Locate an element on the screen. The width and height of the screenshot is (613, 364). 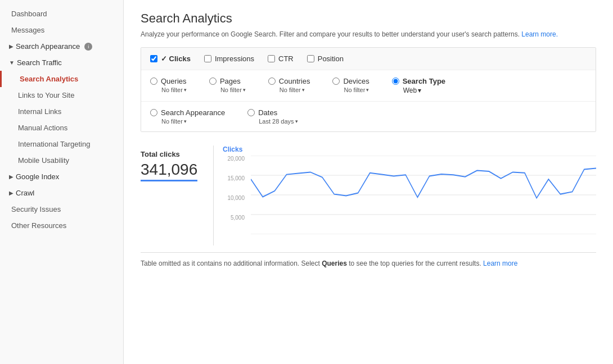
security-issues-label: Security Issues is located at coordinates (36, 209).